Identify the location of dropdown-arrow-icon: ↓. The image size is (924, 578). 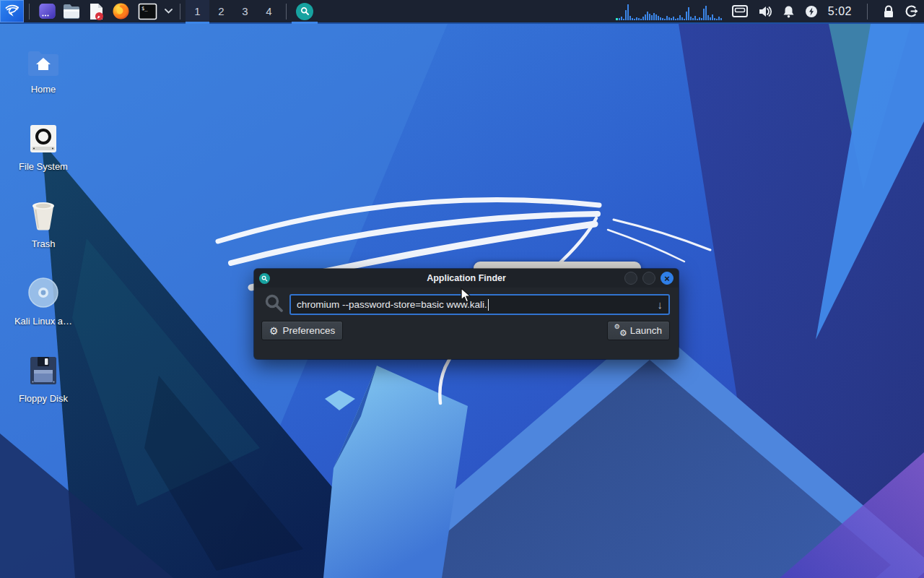
(661, 305).